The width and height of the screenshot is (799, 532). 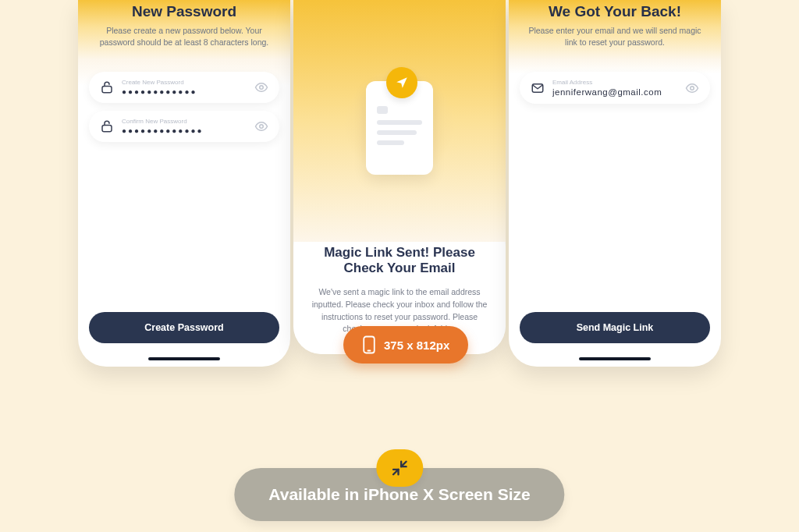 I want to click on screen-size-badge: 375 x 812px, so click(x=406, y=345).